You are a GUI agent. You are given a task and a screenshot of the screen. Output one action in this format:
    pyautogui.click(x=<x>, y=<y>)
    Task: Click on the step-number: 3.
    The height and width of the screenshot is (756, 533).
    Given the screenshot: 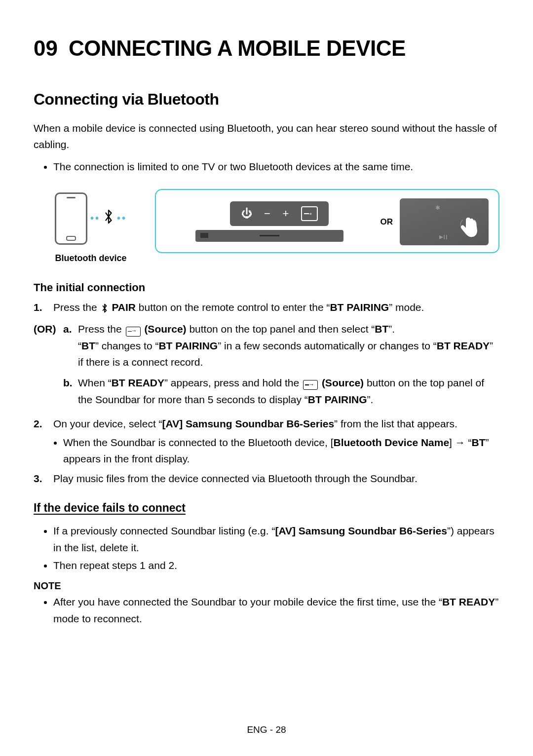 What is the action you would take?
    pyautogui.click(x=43, y=479)
    